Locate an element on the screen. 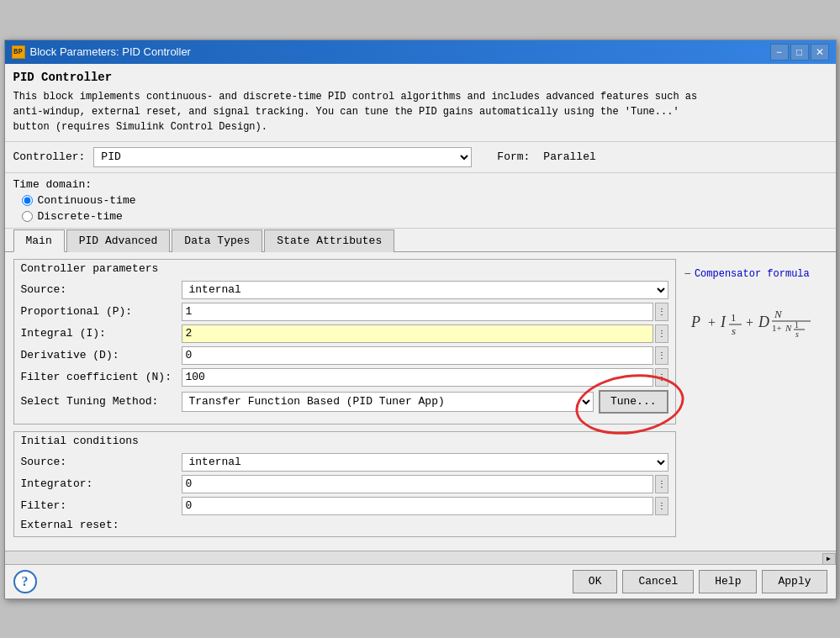 Image resolution: width=840 pixels, height=638 pixels. integral-menu-btn: ⋮ is located at coordinates (662, 334).